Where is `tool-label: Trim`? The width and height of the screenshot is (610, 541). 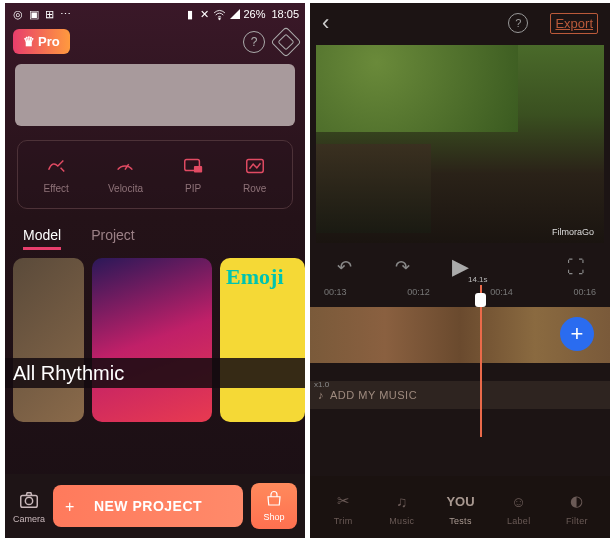 tool-label: Trim is located at coordinates (344, 521).